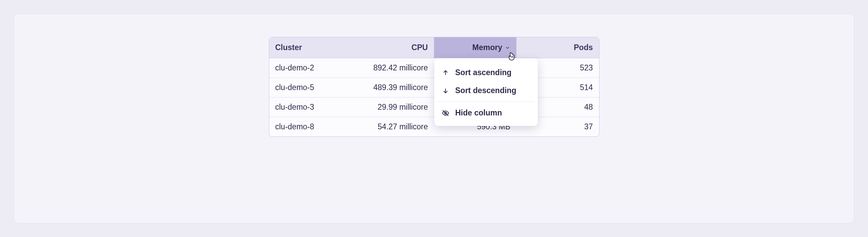 Image resolution: width=868 pixels, height=237 pixels. Describe the element at coordinates (314, 88) in the screenshot. I see `cell-cluster: clu-demo-5` at that location.